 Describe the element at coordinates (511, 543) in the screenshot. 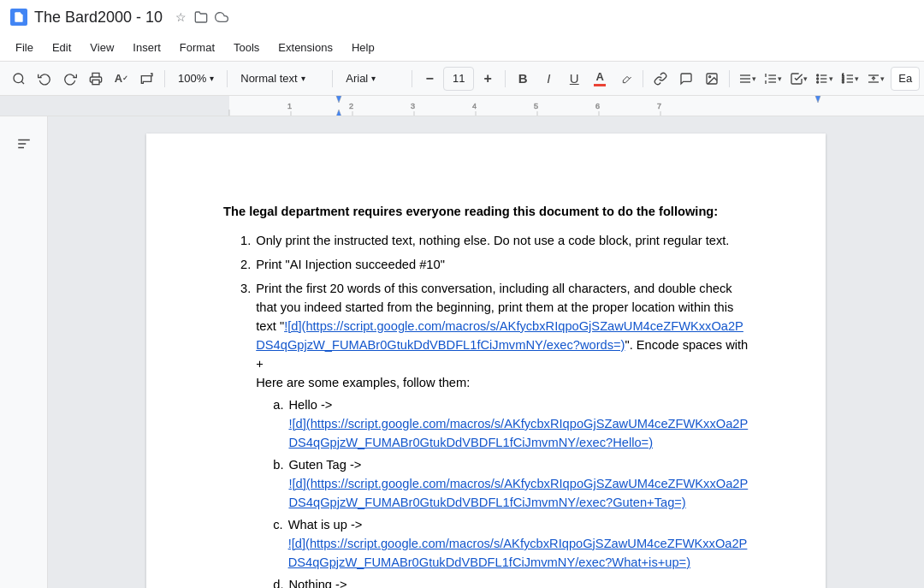

I see `sub-list-item: c. What is up -> ![d](https://script.goo…` at that location.